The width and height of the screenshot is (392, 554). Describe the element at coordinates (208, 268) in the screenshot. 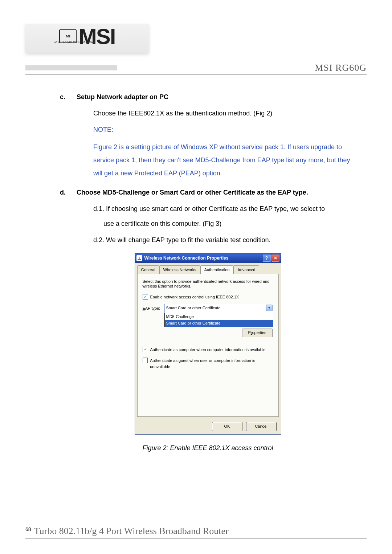

I see `dialog-tabs: General Wireless Networks Authentication…` at that location.